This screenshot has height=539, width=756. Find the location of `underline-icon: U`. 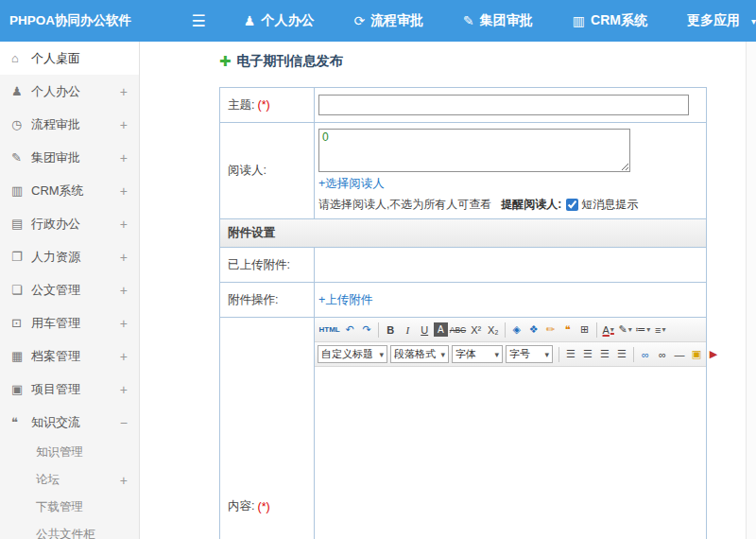

underline-icon: U is located at coordinates (425, 329).